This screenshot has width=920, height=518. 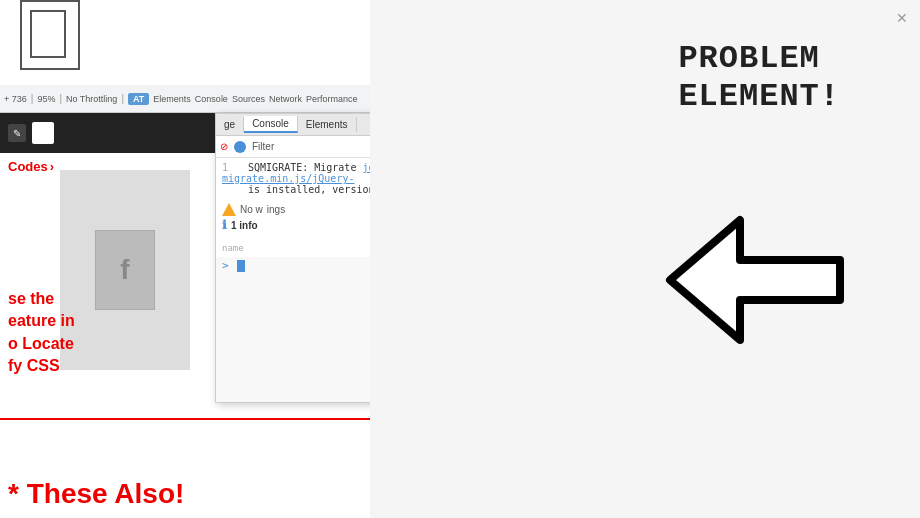 I want to click on toolbar-tab-sources: Sources, so click(x=248, y=99).